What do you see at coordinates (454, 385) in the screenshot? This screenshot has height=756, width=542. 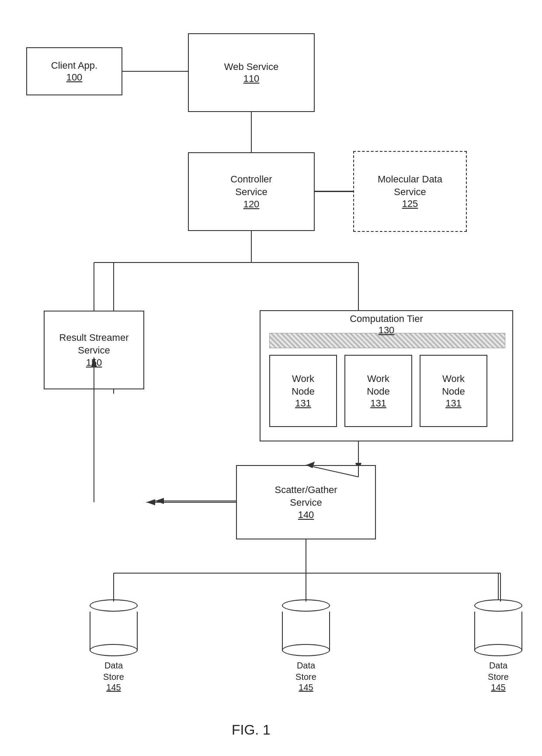 I see `work-node-3-label: WorkNode` at bounding box center [454, 385].